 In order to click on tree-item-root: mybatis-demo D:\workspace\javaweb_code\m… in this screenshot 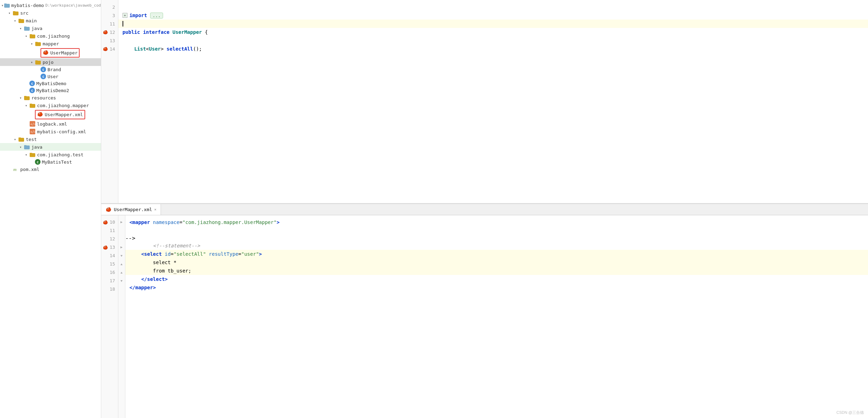, I will do `click(50, 5)`.